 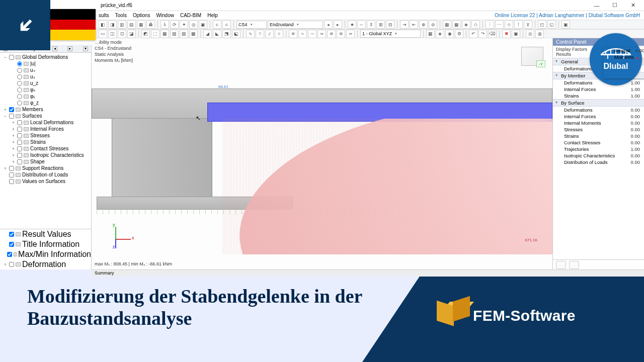 What do you see at coordinates (45, 234) in the screenshot?
I see `tree-node: Result Values` at bounding box center [45, 234].